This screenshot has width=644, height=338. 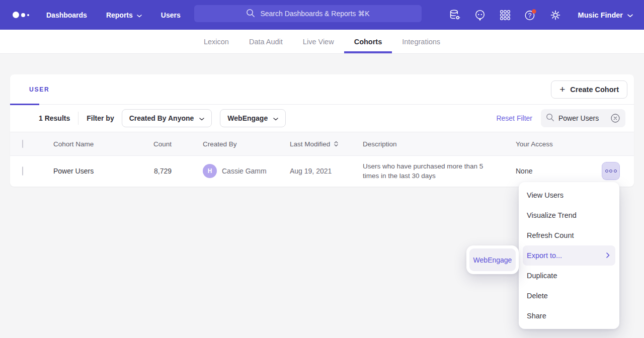 What do you see at coordinates (253, 118) in the screenshot?
I see `webengage-filter-dropdown: WebEngage` at bounding box center [253, 118].